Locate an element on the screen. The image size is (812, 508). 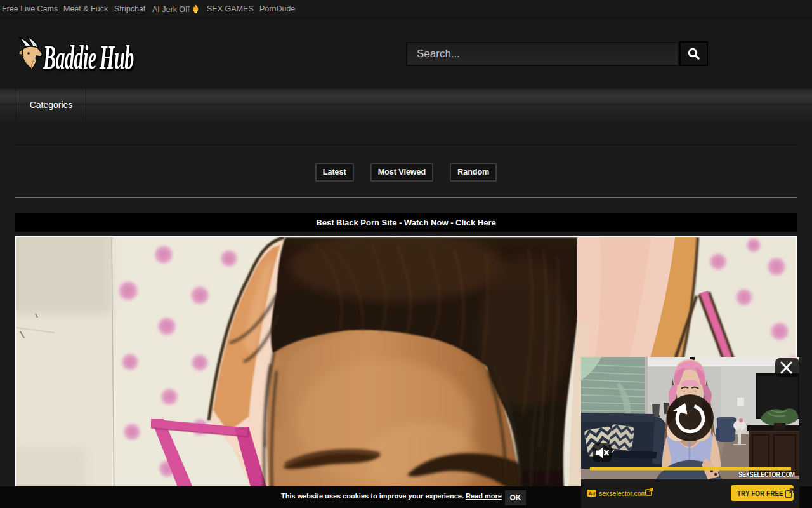
svg-text: TRY FOR FREE is located at coordinates (760, 494).